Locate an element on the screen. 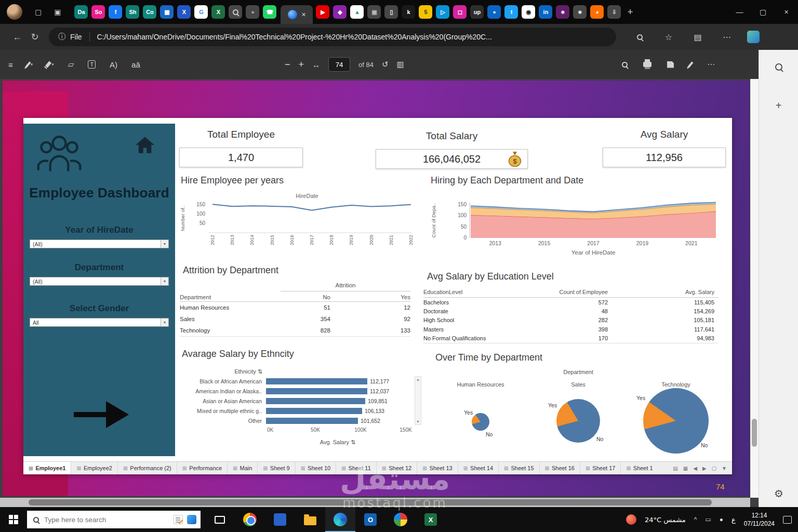 The width and height of the screenshot is (798, 532). browser-tab: up is located at coordinates (477, 12).